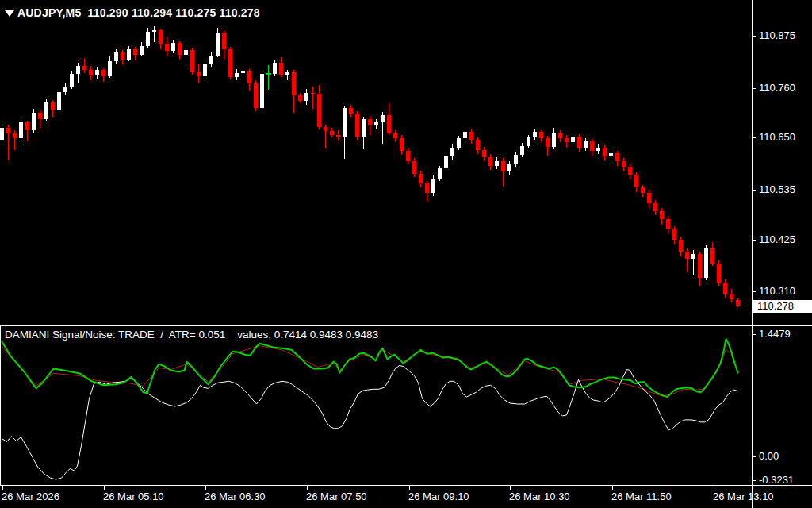 Image resolution: width=812 pixels, height=508 pixels. Describe the element at coordinates (133, 497) in the screenshot. I see `time-axis-label: 26 Mar 05:10` at that location.